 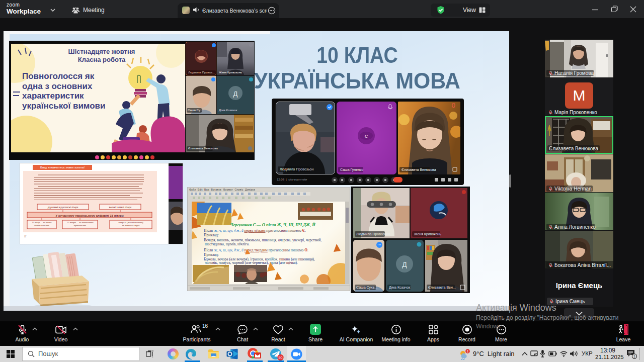 What do you see at coordinates (131, 225) in the screenshot?
I see `svg-text: не позначає звука` at bounding box center [131, 225].